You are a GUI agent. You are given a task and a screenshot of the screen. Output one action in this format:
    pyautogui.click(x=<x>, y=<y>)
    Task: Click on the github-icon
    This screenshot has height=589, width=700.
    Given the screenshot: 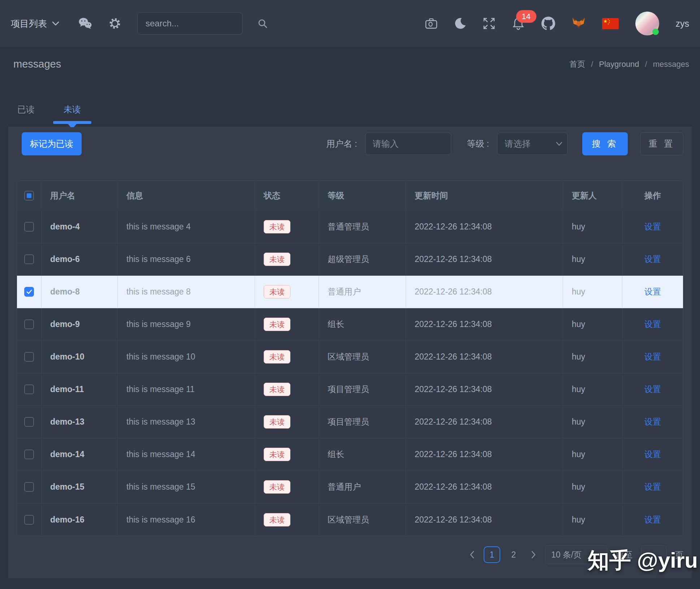 What is the action you would take?
    pyautogui.click(x=548, y=23)
    